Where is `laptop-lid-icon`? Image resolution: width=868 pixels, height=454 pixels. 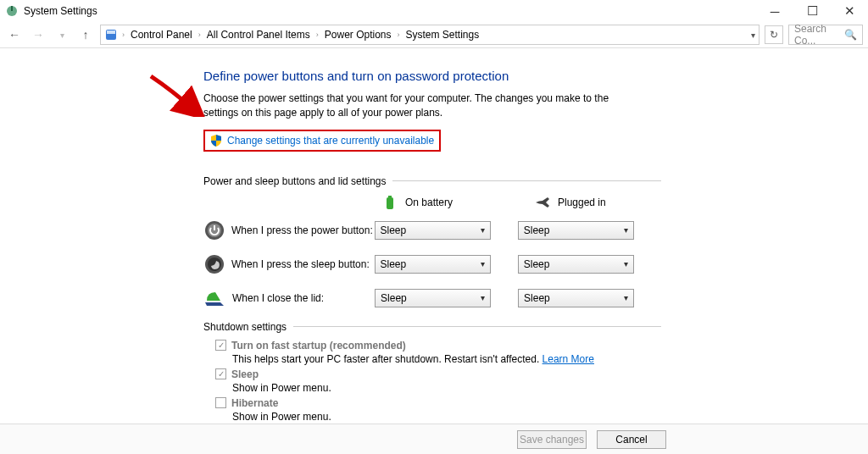 laptop-lid-icon is located at coordinates (214, 298).